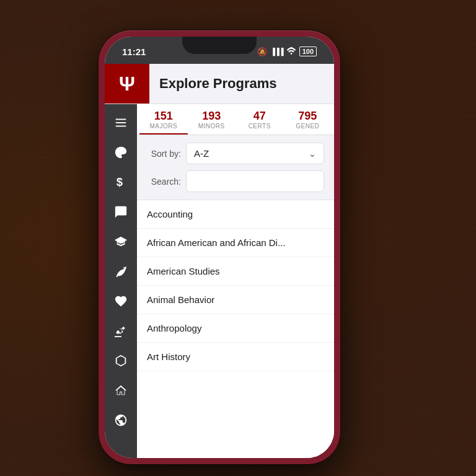 The image size is (476, 476). What do you see at coordinates (262, 52) in the screenshot?
I see `mute-icon: 🔕` at bounding box center [262, 52].